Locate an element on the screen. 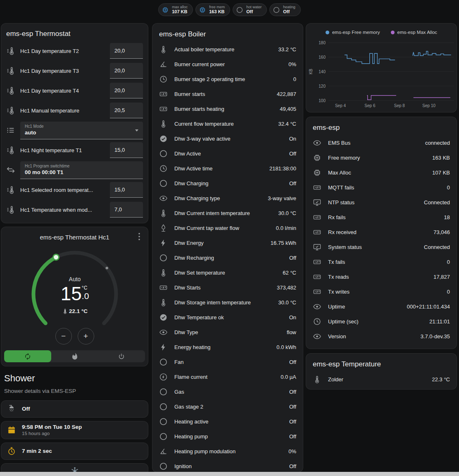 The width and height of the screenshot is (459, 476). mode-select: Hc1 Modeauto is located at coordinates (82, 131).